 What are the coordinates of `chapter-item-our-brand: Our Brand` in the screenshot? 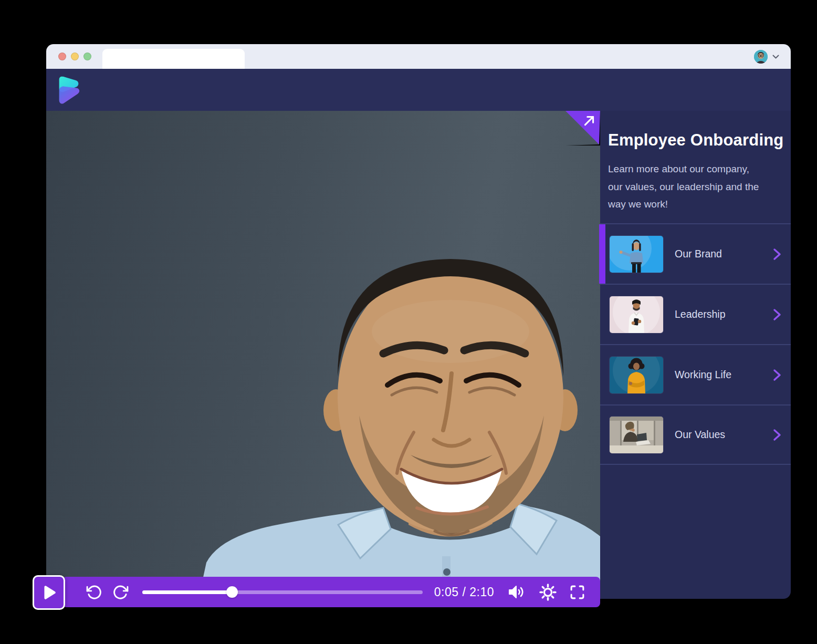 It's located at (695, 253).